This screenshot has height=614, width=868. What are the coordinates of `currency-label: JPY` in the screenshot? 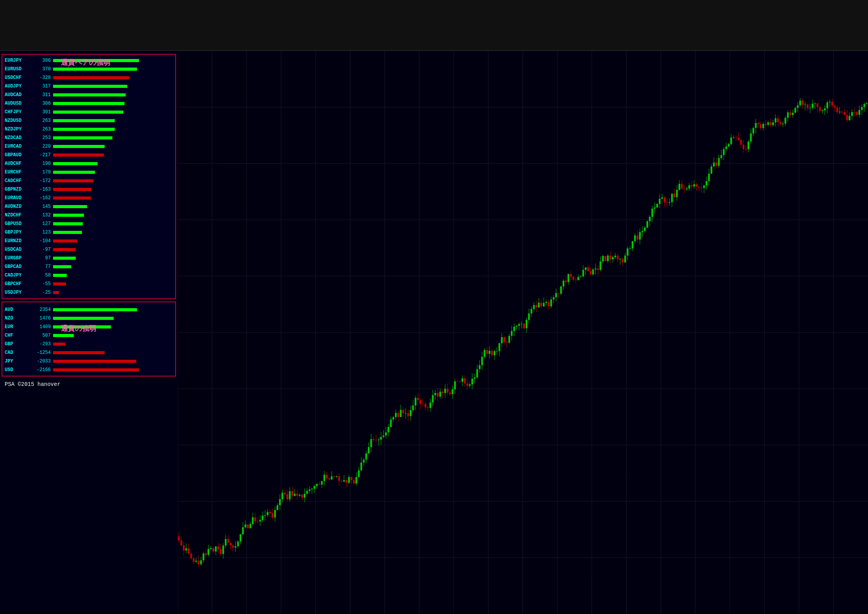 It's located at (19, 361).